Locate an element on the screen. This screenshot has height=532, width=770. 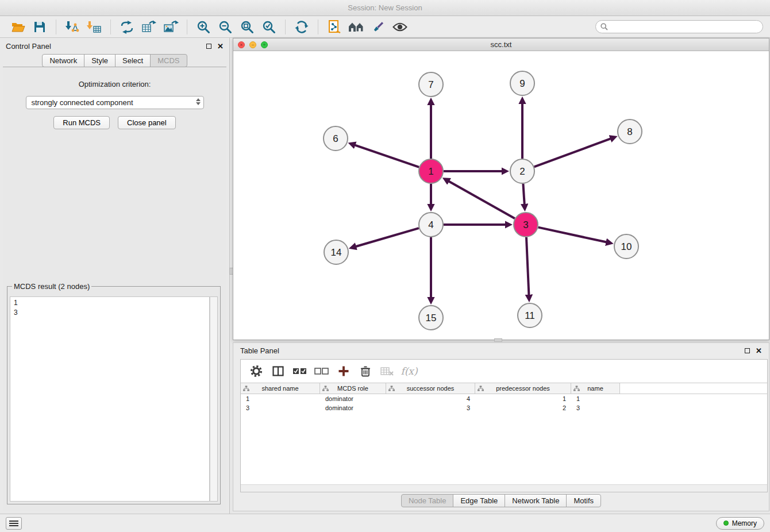
graph-node-label: 11 is located at coordinates (530, 316).